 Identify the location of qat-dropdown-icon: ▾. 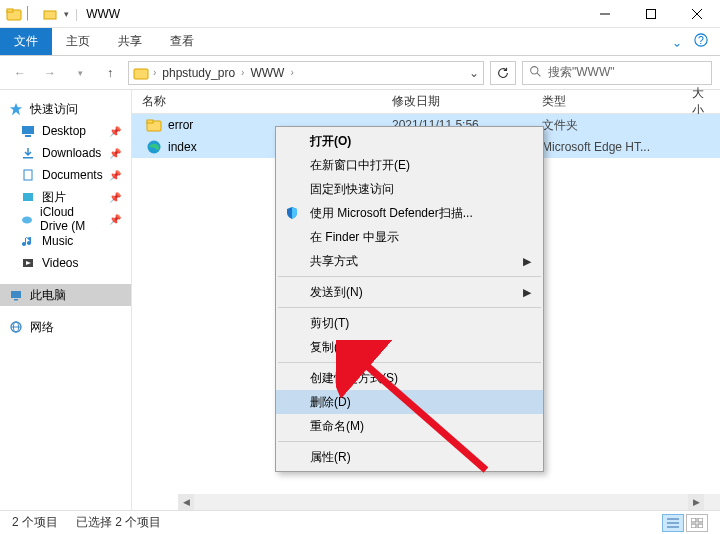
(66, 14).